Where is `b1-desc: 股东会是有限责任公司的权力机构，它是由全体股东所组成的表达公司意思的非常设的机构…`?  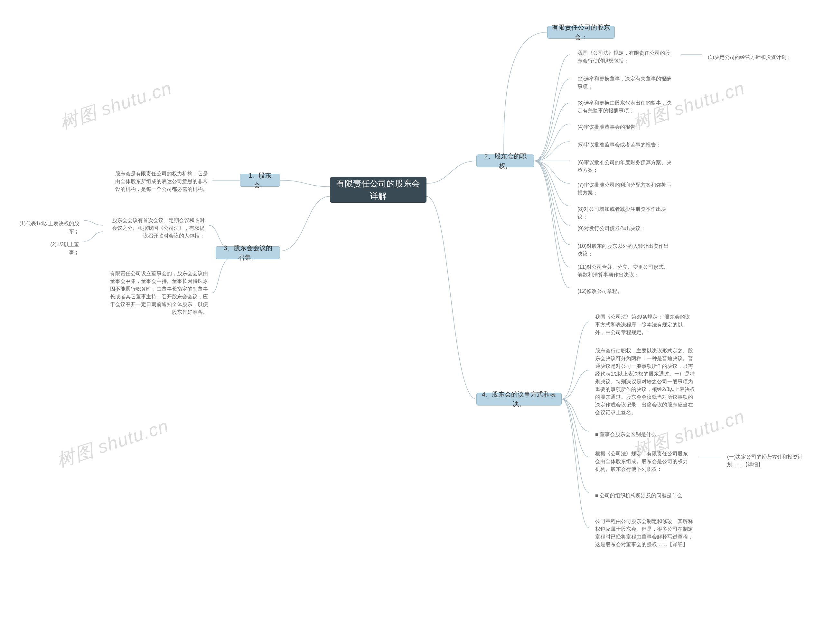 b1-desc: 股东会是有限责任公司的权力机构，它是由全体股东所组成的表达公司意思的非常设的机构… is located at coordinates (161, 182).